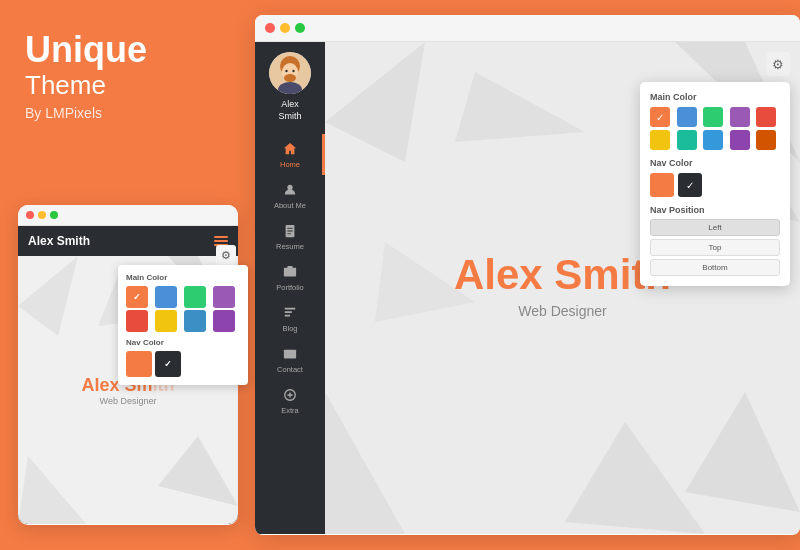 This screenshot has height=550, width=800. What do you see at coordinates (713, 140) in the screenshot?
I see `d-swatch-lightblue` at bounding box center [713, 140].